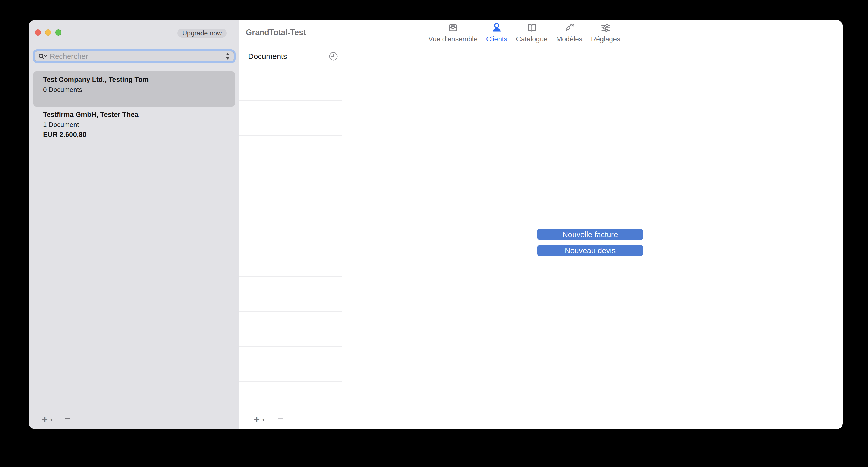  I want to click on search-field-focus-ring: Rechercher, so click(134, 57).